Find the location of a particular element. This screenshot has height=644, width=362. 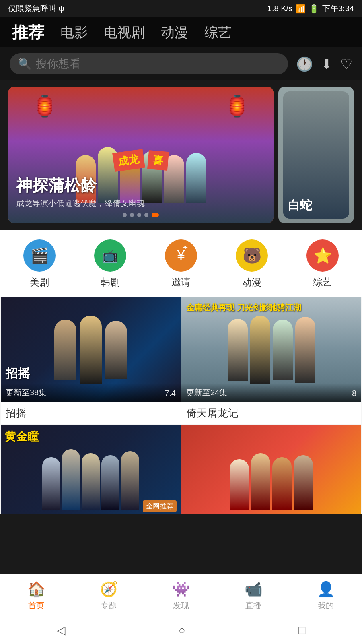

yitian-update: 更新至24集 is located at coordinates (207, 393).